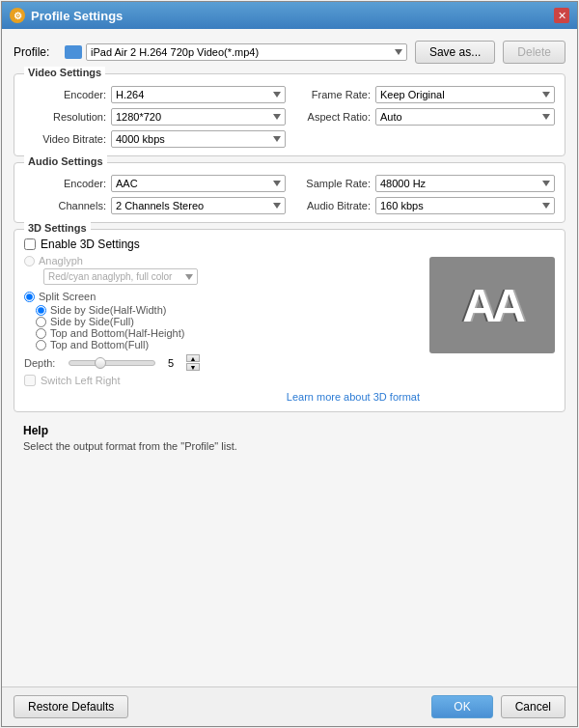 The width and height of the screenshot is (579, 728). I want to click on app-icon: ⚙, so click(17, 15).